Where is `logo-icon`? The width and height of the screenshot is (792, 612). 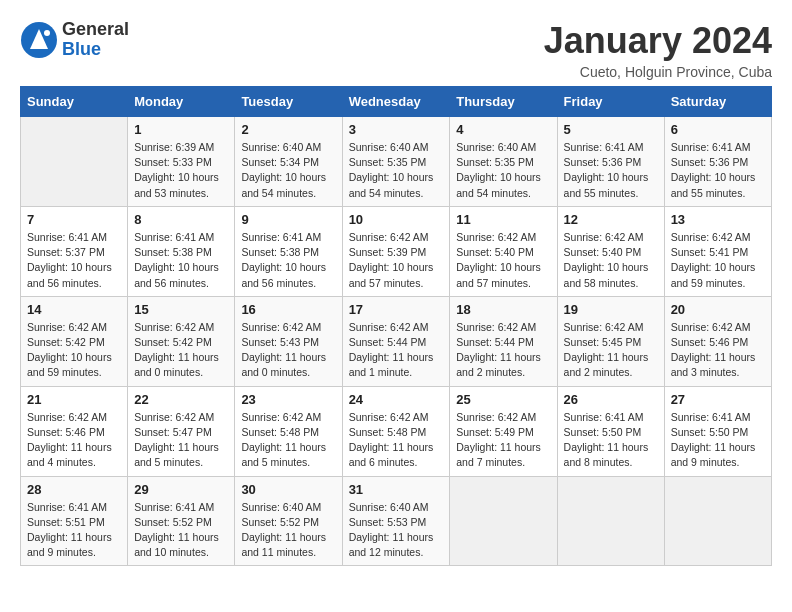
logo-icon is located at coordinates (39, 40).